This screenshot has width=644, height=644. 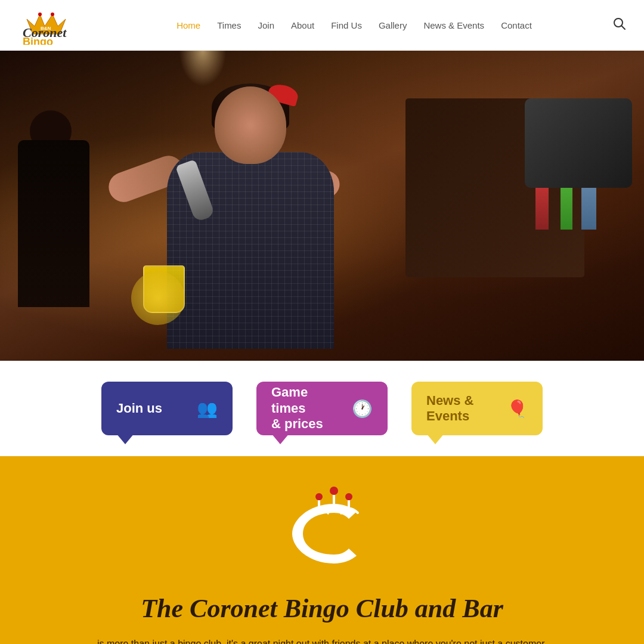 What do you see at coordinates (250, 125) in the screenshot?
I see `bartender-head` at bounding box center [250, 125].